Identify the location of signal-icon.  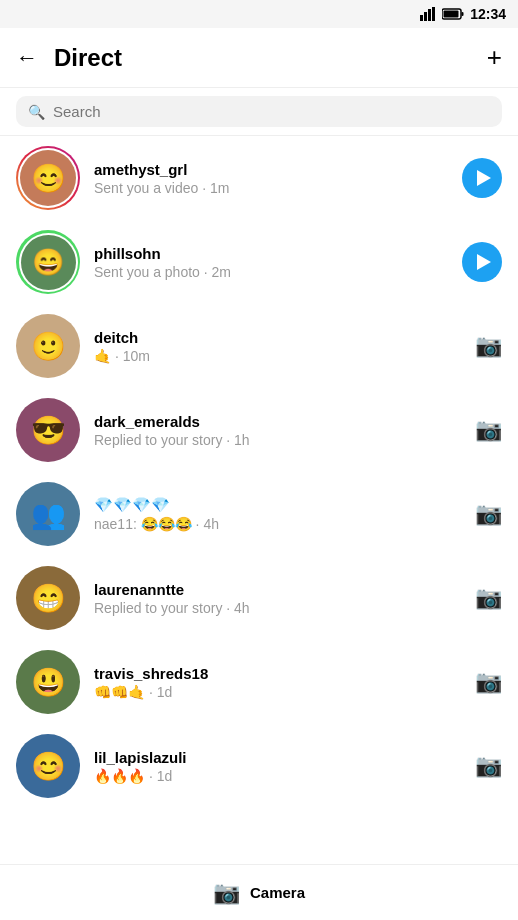
(428, 14).